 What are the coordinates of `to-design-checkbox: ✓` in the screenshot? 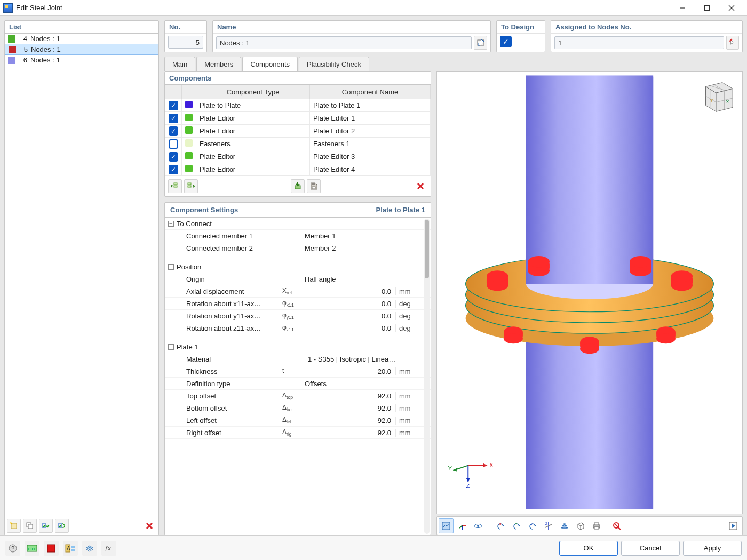 It's located at (506, 42).